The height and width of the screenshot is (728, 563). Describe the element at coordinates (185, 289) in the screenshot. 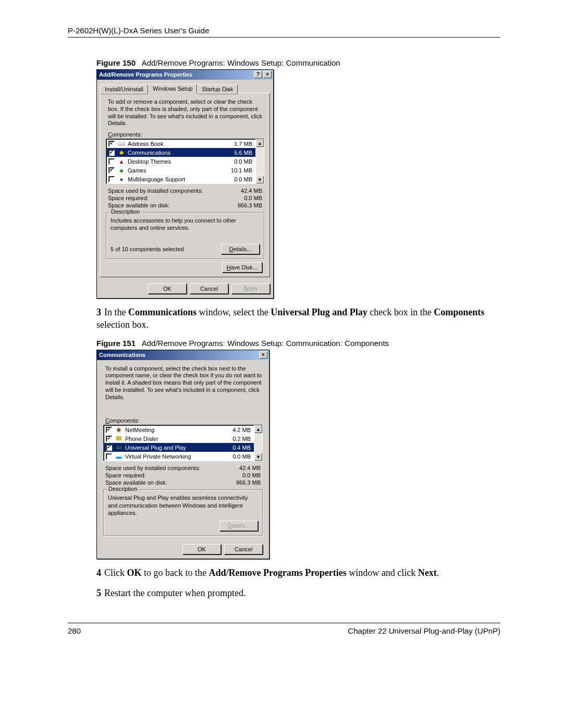

I see `dialog1-button-row: OK Cancel Apply` at that location.